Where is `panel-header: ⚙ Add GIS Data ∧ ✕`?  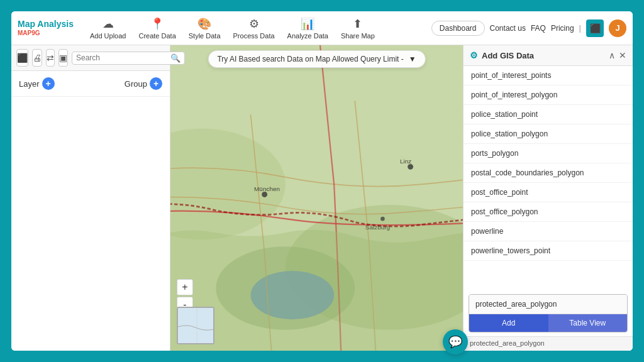
panel-header: ⚙ Add GIS Data ∧ ✕ is located at coordinates (548, 55).